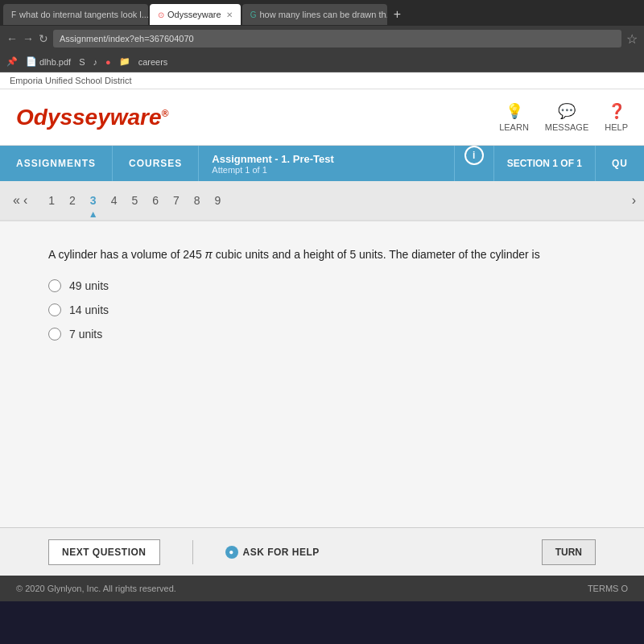  Describe the element at coordinates (322, 80) in the screenshot. I see `district-bar: Emporia Unified School District` at that location.